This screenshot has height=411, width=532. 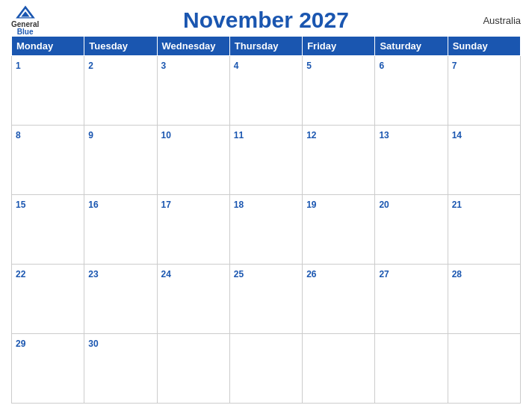 What do you see at coordinates (484, 299) in the screenshot?
I see `calendar-cell-w4-d7: 28` at bounding box center [484, 299].